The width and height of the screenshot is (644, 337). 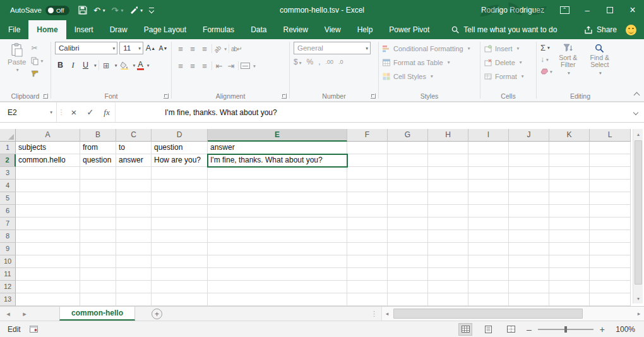 What do you see at coordinates (179, 287) in the screenshot?
I see `cell-D12` at bounding box center [179, 287].